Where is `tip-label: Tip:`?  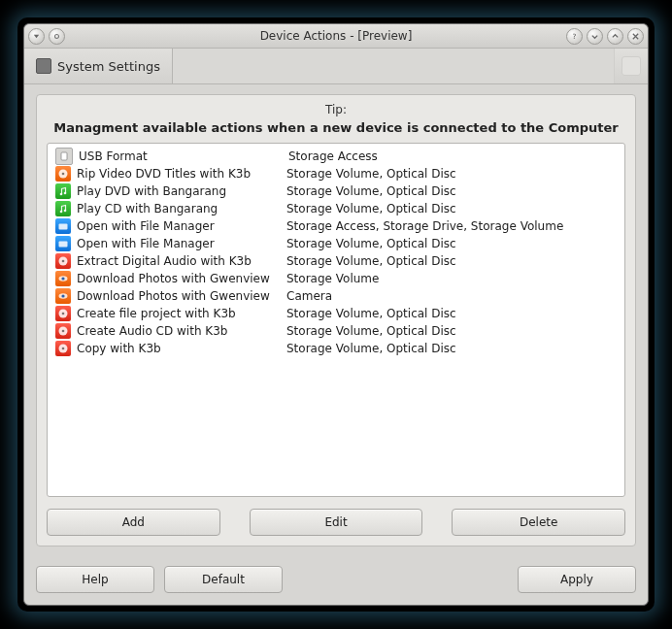 tip-label: Tip: is located at coordinates (336, 110).